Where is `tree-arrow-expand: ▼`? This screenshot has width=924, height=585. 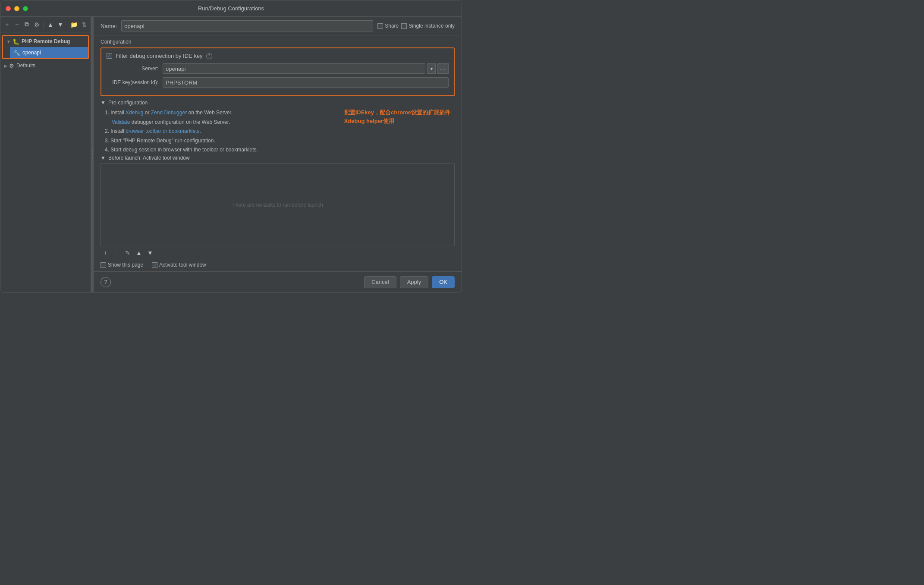 tree-arrow-expand: ▼ is located at coordinates (9, 41).